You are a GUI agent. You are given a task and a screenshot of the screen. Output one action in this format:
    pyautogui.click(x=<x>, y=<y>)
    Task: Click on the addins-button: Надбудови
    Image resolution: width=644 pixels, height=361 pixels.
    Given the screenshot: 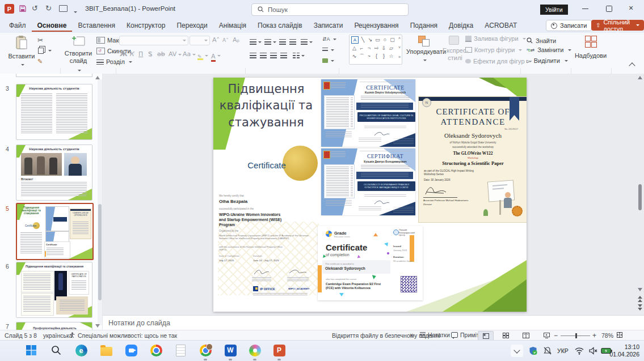 What is the action you would take?
    pyautogui.click(x=591, y=48)
    